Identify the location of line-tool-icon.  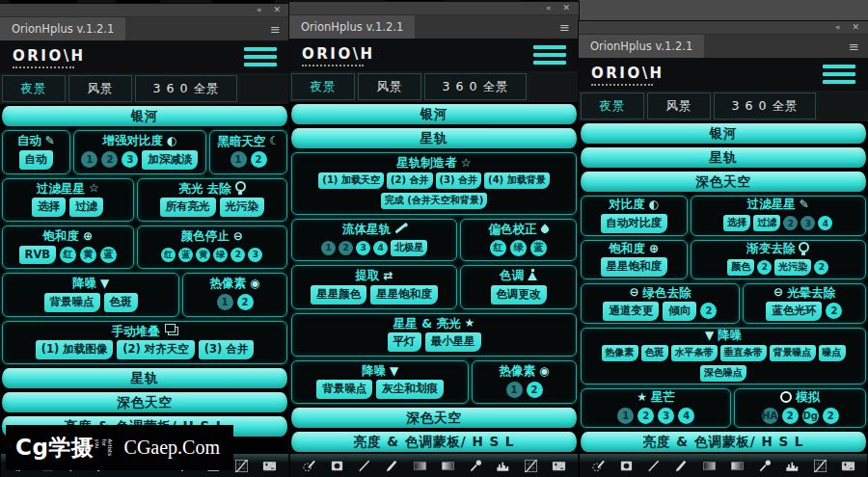
(654, 465).